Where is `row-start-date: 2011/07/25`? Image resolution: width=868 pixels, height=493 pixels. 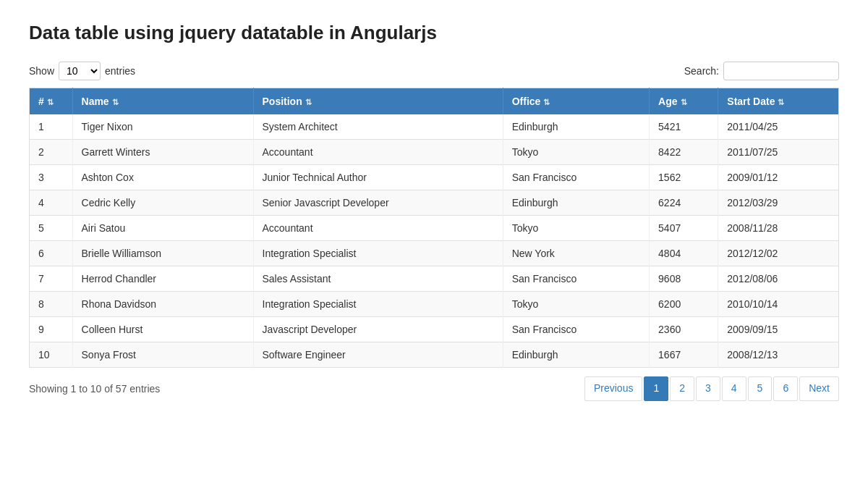 row-start-date: 2011/07/25 is located at coordinates (778, 152).